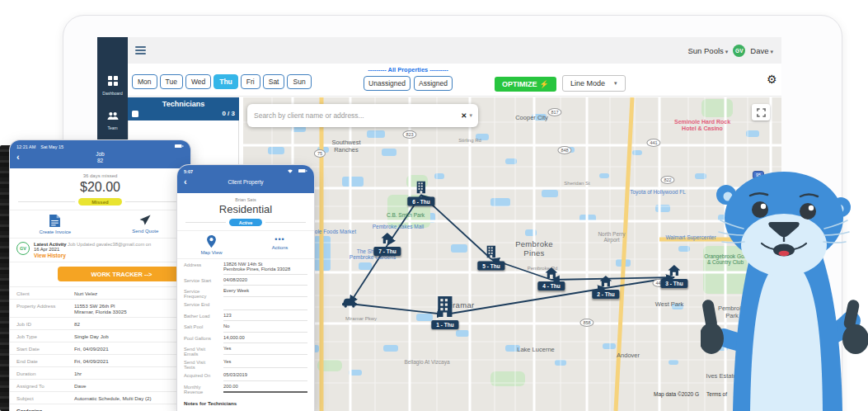  What do you see at coordinates (674, 276) in the screenshot?
I see `map-marker-3-thu: 3 - Thu` at bounding box center [674, 276].